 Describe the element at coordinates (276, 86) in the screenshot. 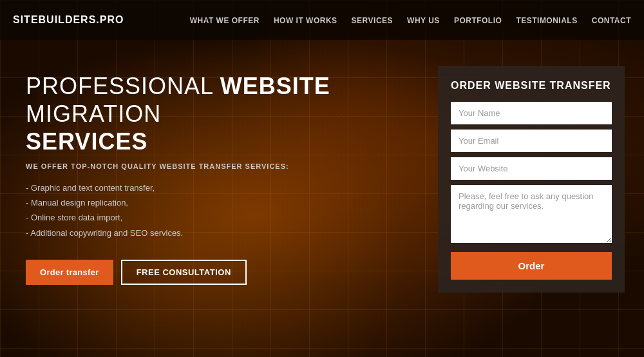

I see `hero-title-bold: WEBSITE` at that location.